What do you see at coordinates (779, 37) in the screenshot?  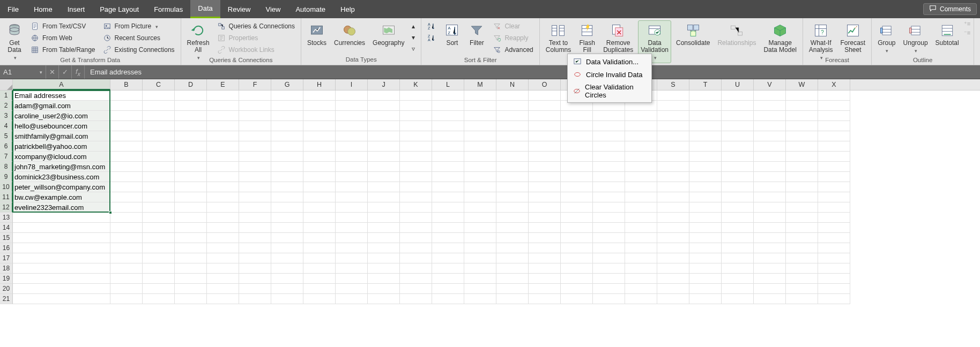 I see `manage-data-model-button: Manage Data Model` at bounding box center [779, 37].